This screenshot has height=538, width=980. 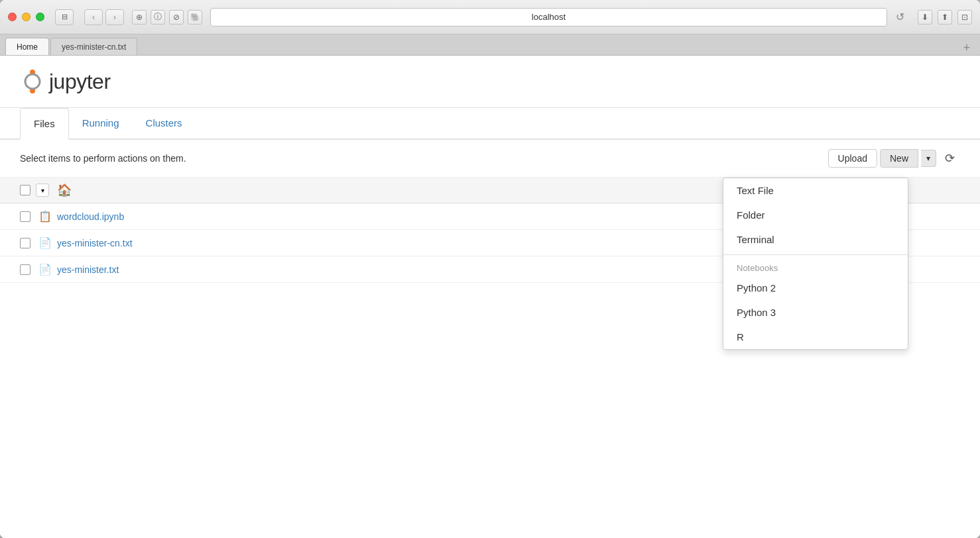 What do you see at coordinates (490, 159) in the screenshot?
I see `toolbar-row: Select items to perform actions on them.…` at bounding box center [490, 159].